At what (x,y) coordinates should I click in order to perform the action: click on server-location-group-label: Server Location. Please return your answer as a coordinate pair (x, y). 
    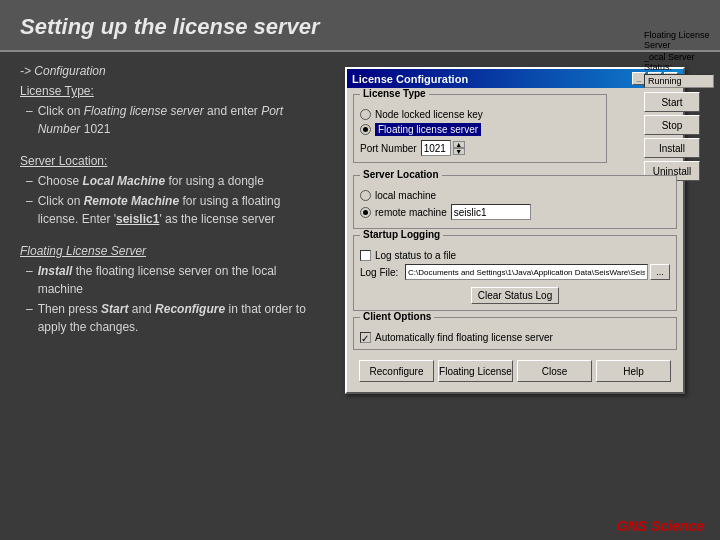
    Looking at the image, I should click on (401, 174).